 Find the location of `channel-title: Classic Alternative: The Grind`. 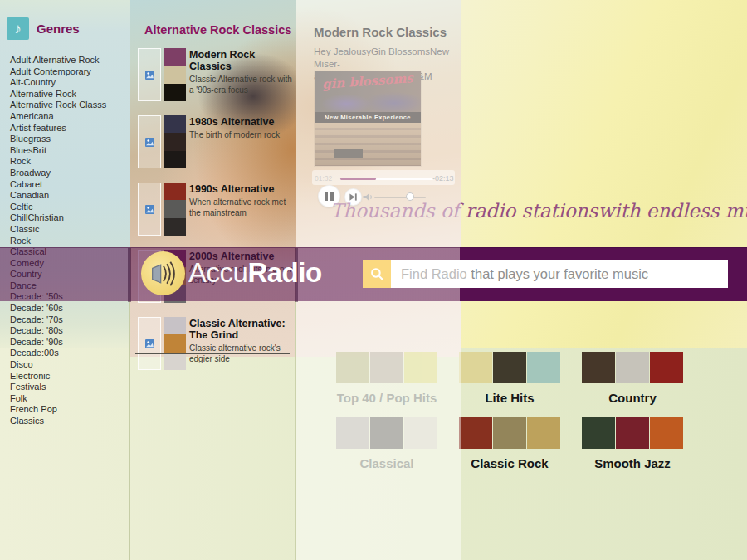

channel-title: Classic Alternative: The Grind is located at coordinates (242, 329).